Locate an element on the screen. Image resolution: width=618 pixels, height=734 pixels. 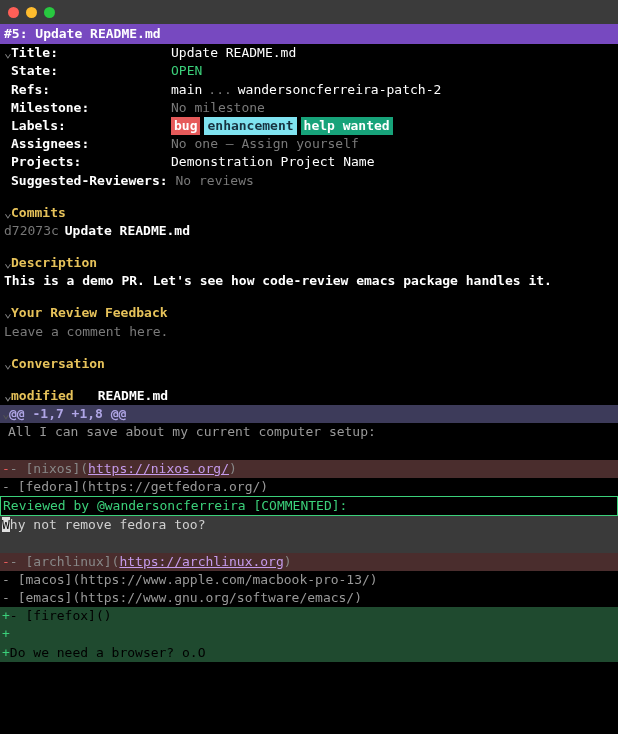
description-heading: Description is located at coordinates (54, 263).